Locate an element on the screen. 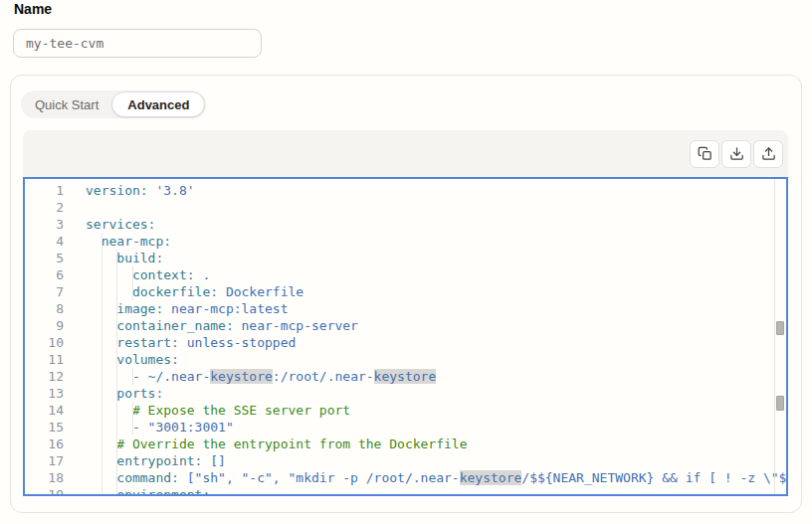 This screenshot has height=524, width=812. line-number: 17 is located at coordinates (44, 461).